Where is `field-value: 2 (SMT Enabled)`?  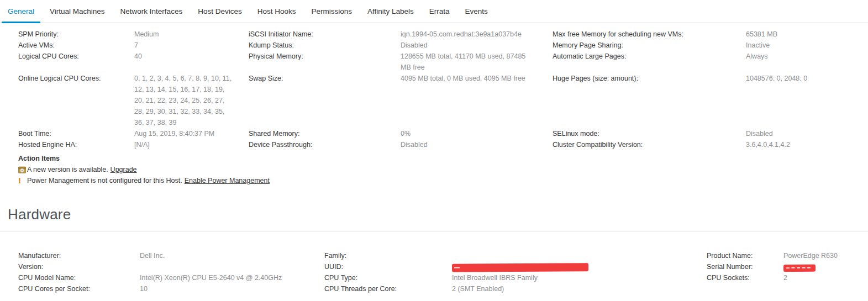
field-value: 2 (SMT Enabled) is located at coordinates (579, 289).